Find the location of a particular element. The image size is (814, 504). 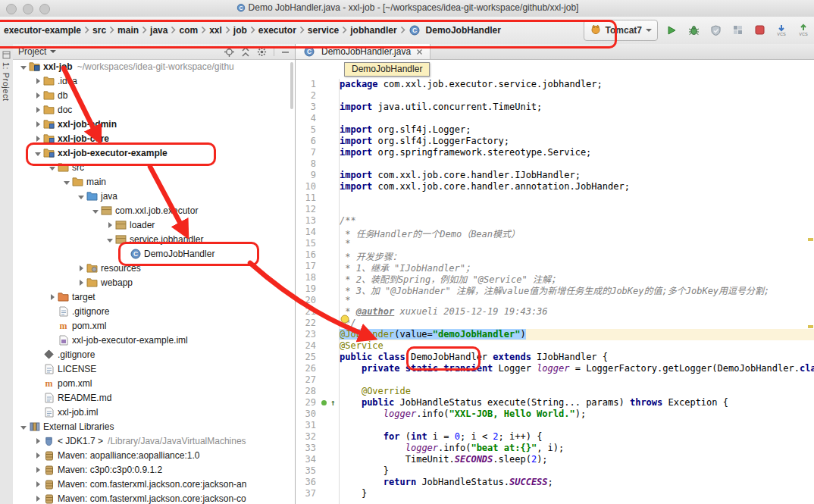

tree-item-demojobhandler: CDemoJobHandler is located at coordinates (154, 253).